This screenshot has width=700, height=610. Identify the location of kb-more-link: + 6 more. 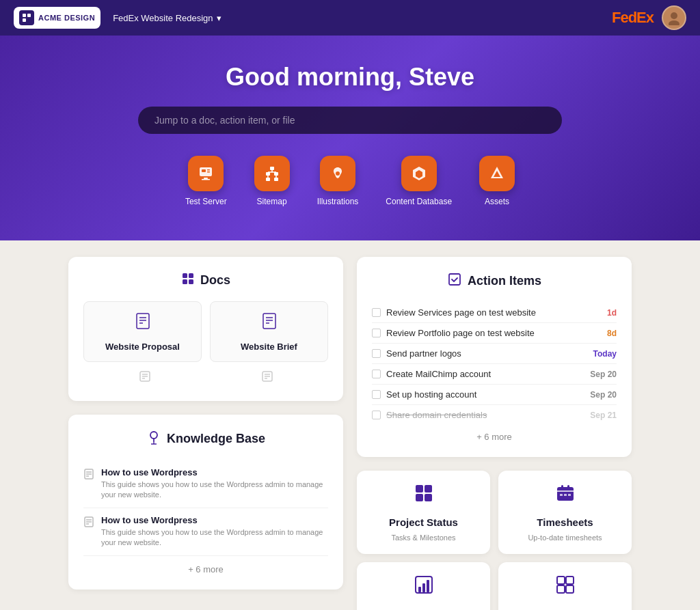
(206, 570).